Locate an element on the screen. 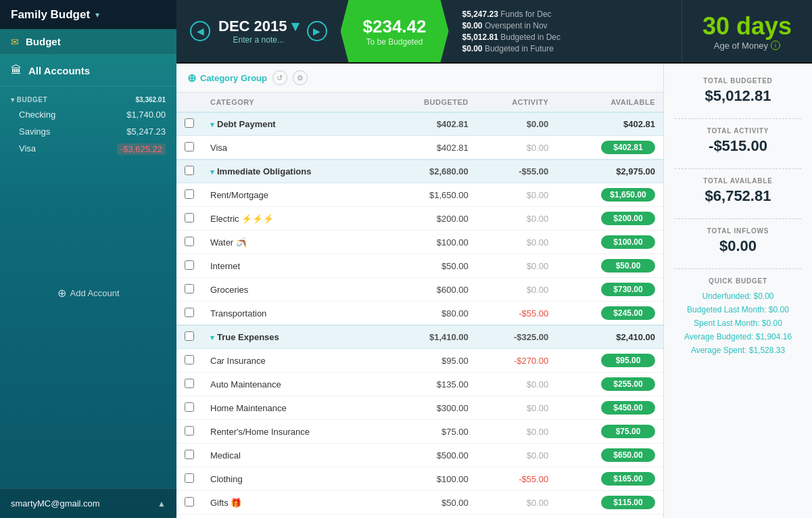  table-row: Internet $50.00 $0.00 $50.00 is located at coordinates (420, 266).